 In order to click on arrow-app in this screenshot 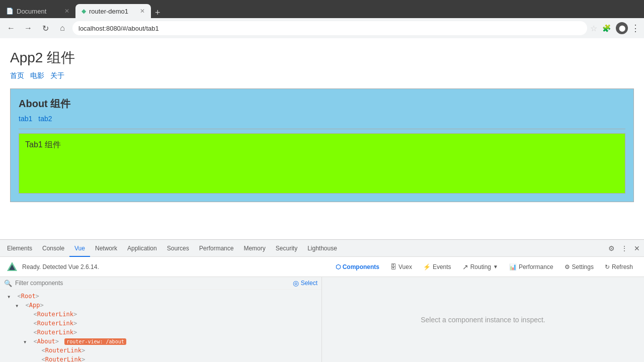, I will do `click(19, 305)`.